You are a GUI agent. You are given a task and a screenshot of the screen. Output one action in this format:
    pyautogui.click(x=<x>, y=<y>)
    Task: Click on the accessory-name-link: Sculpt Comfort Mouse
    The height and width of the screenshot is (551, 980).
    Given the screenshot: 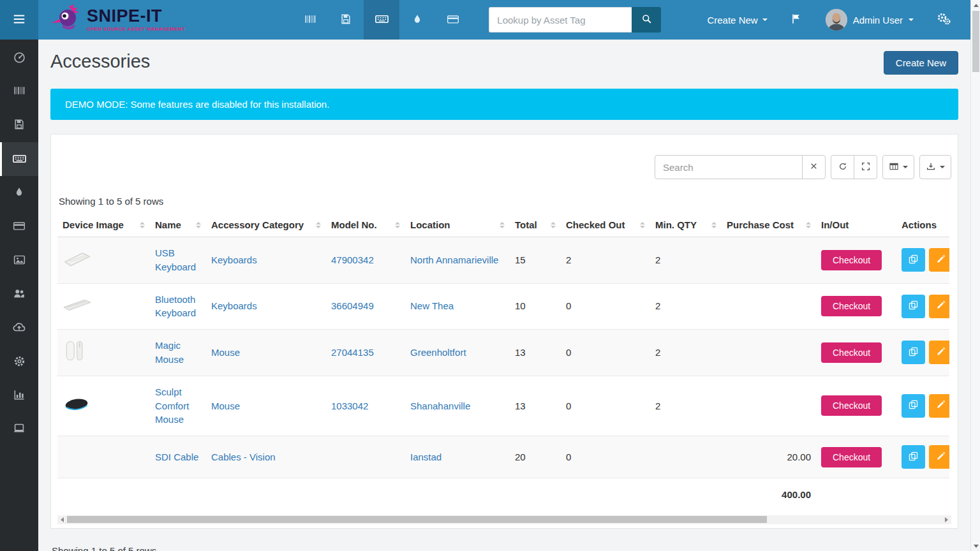 What is the action you would take?
    pyautogui.click(x=172, y=406)
    